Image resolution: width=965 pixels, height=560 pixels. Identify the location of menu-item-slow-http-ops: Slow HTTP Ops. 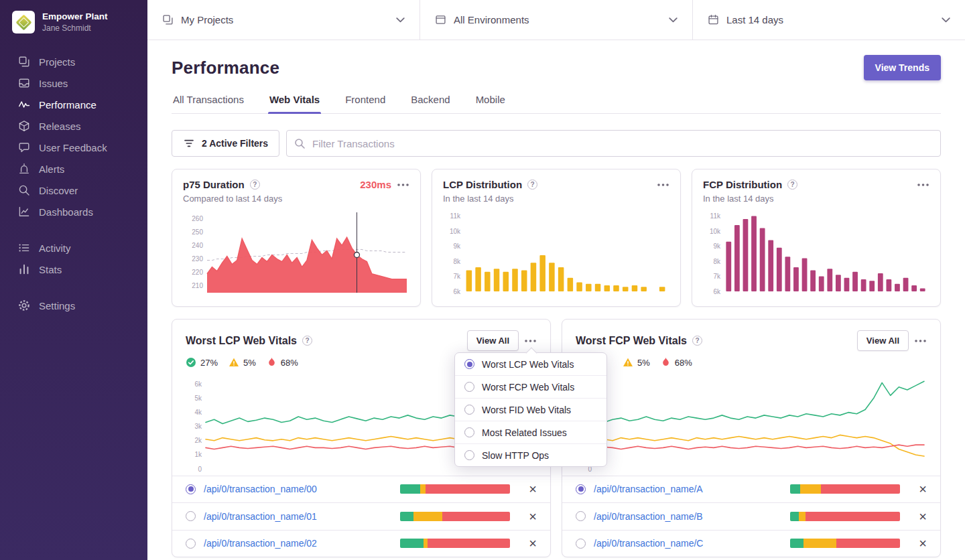
(531, 455).